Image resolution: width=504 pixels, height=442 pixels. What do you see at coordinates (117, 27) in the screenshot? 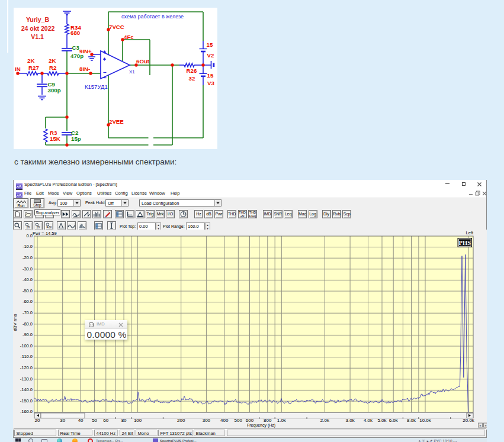
I see `svg-text: 7VCC` at bounding box center [117, 27].